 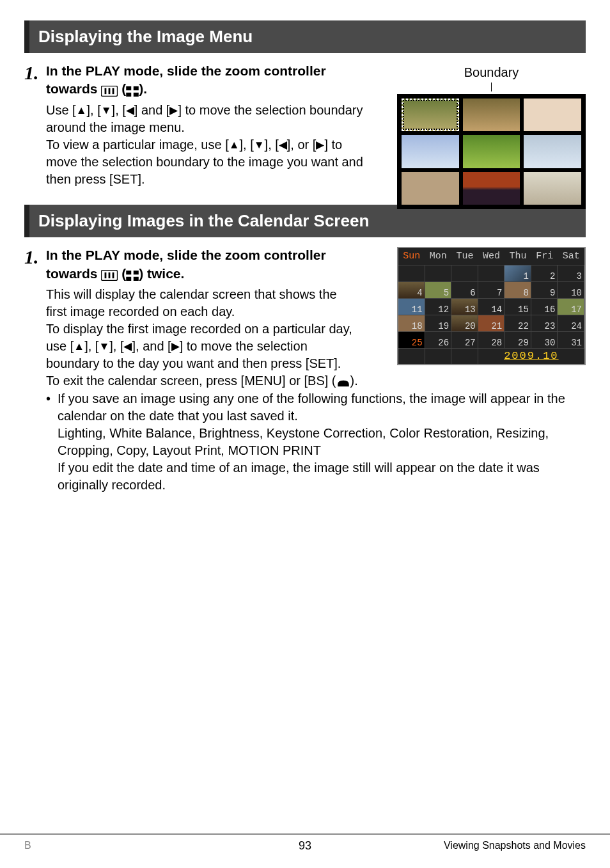 I want to click on image-menu-grid, so click(x=491, y=152).